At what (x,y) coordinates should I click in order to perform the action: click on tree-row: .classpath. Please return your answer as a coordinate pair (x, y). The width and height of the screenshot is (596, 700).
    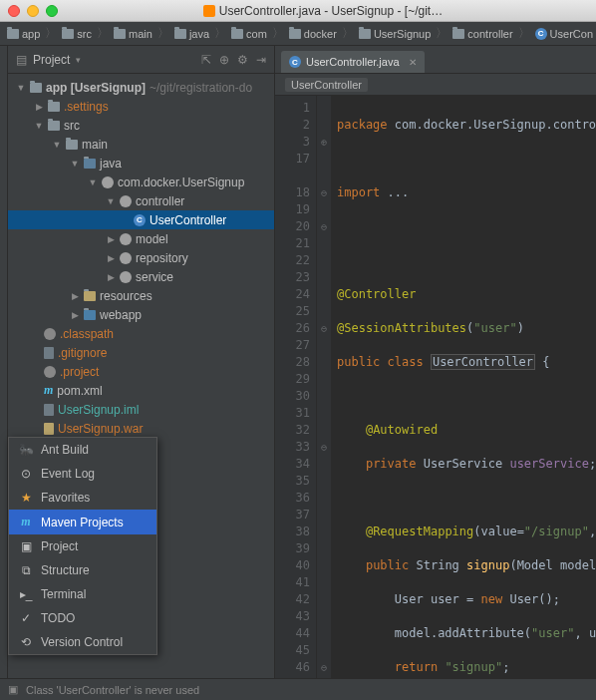
    Looking at the image, I should click on (142, 333).